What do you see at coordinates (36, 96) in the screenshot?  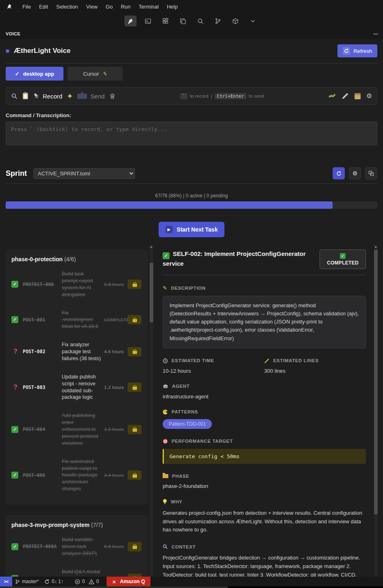 I see `microphone-icon` at bounding box center [36, 96].